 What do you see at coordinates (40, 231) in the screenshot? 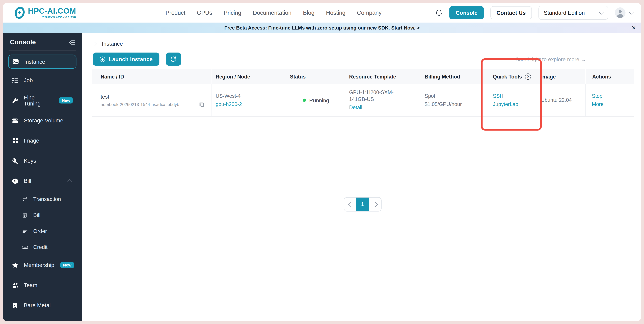
I see `sidebar-subitem-label: Order` at bounding box center [40, 231].